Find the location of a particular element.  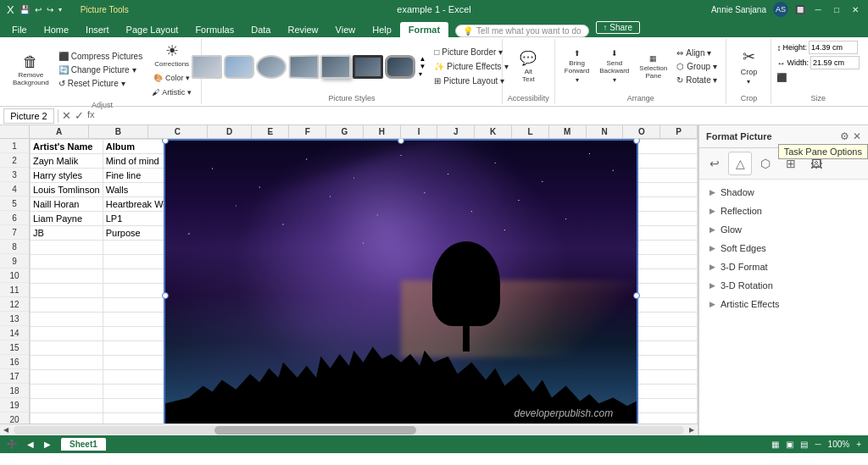

horizontal-scrollbar: ◀ ▶ is located at coordinates (349, 429).